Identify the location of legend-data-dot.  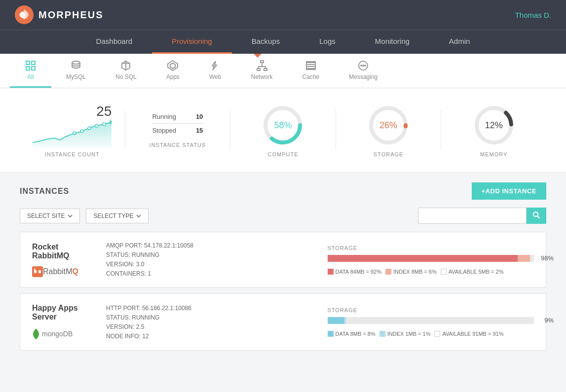
(331, 272).